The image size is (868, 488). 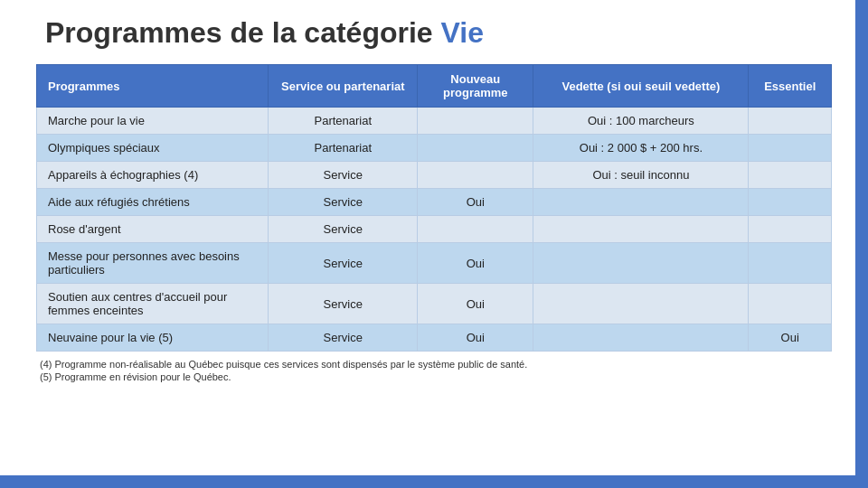 What do you see at coordinates (436, 377) in the screenshot?
I see `footnote-5: (5) Programme en révision pour le Québec…` at bounding box center [436, 377].